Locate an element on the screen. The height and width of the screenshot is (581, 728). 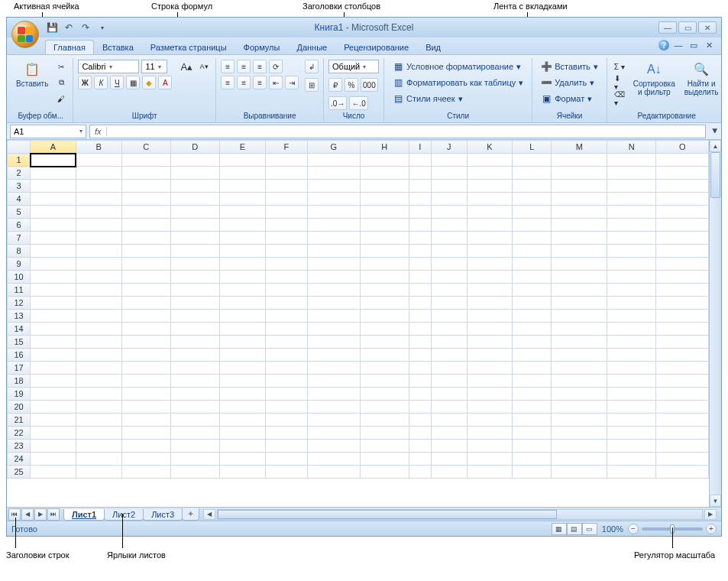
col-header: B is located at coordinates (99, 147).